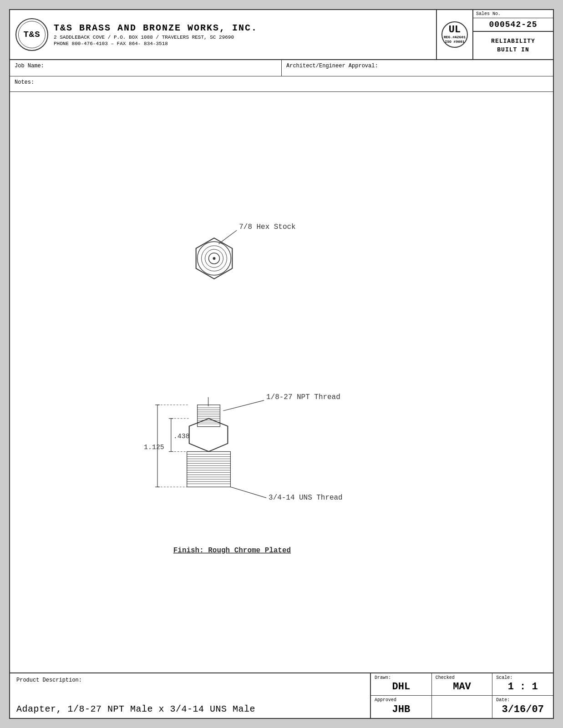 This screenshot has width=563, height=728. I want to click on product-desc-label: Product Description:, so click(190, 680).